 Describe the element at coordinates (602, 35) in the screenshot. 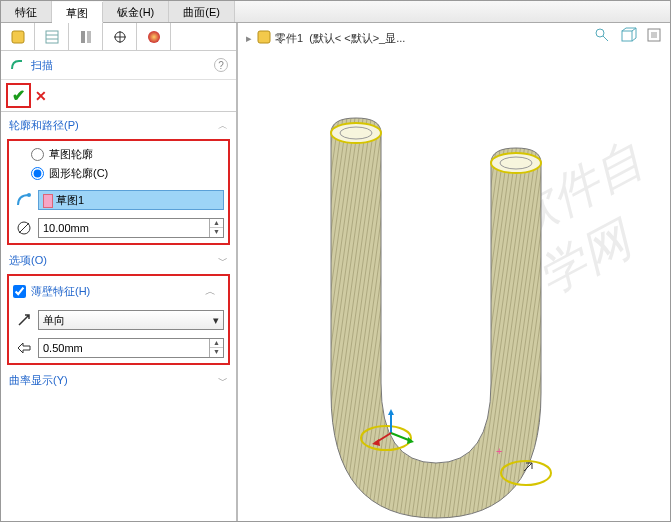

I see `zoom-fit-icon` at that location.